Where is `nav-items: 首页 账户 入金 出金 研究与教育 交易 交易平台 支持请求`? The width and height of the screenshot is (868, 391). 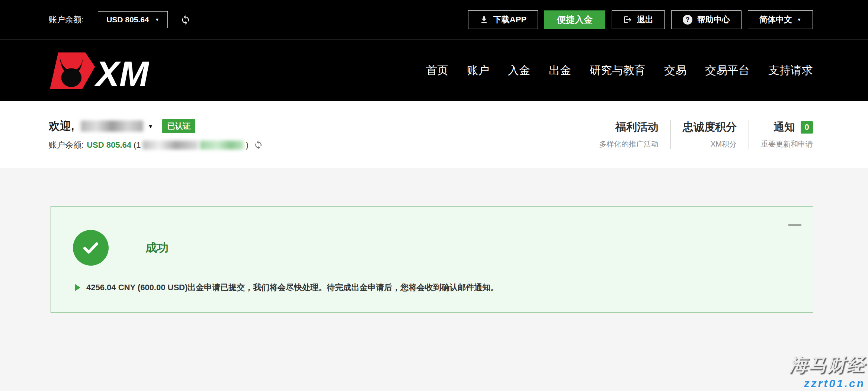
nav-items: 首页 账户 入金 出金 研究与教育 交易 交易平台 支持请求 is located at coordinates (619, 71).